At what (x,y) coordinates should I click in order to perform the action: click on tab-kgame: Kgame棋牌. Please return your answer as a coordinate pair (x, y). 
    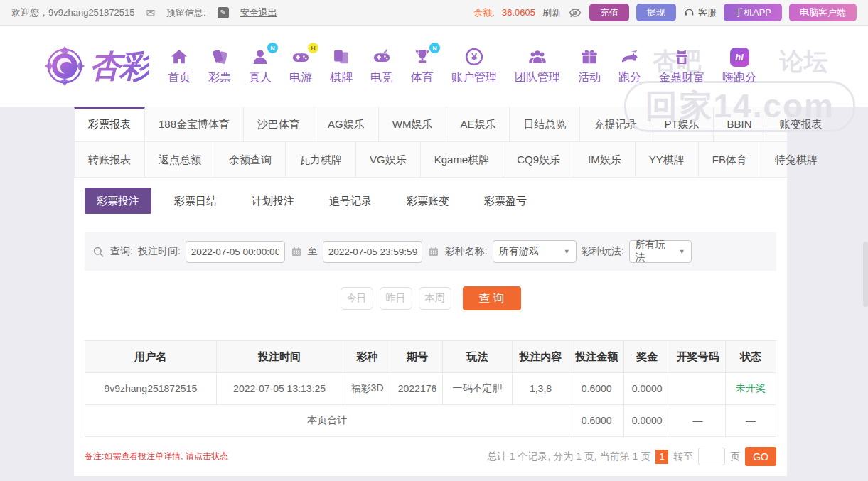
    Looking at the image, I should click on (462, 159).